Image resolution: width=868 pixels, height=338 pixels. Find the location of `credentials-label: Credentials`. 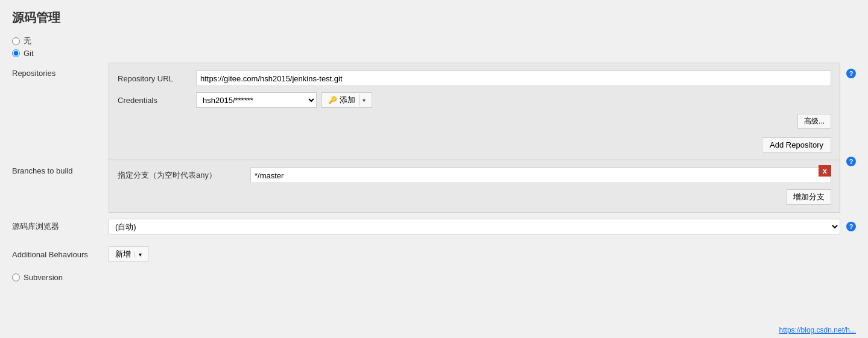

credentials-label: Credentials is located at coordinates (157, 100).